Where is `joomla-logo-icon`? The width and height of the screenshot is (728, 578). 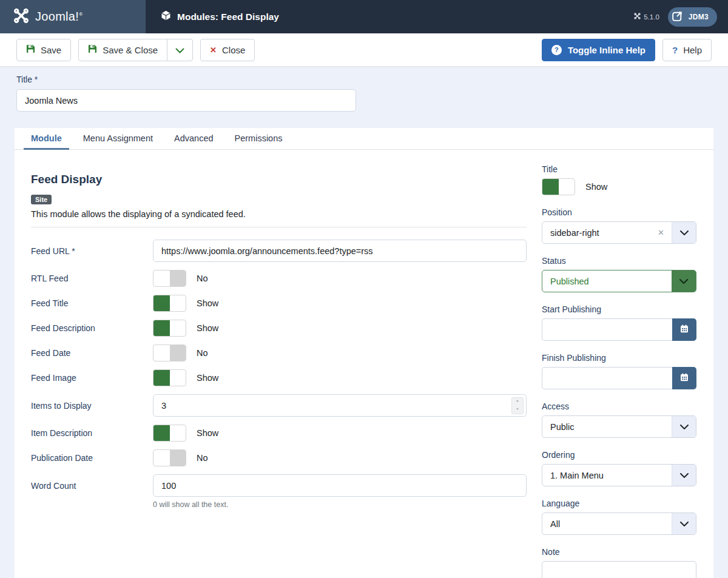 joomla-logo-icon is located at coordinates (21, 17).